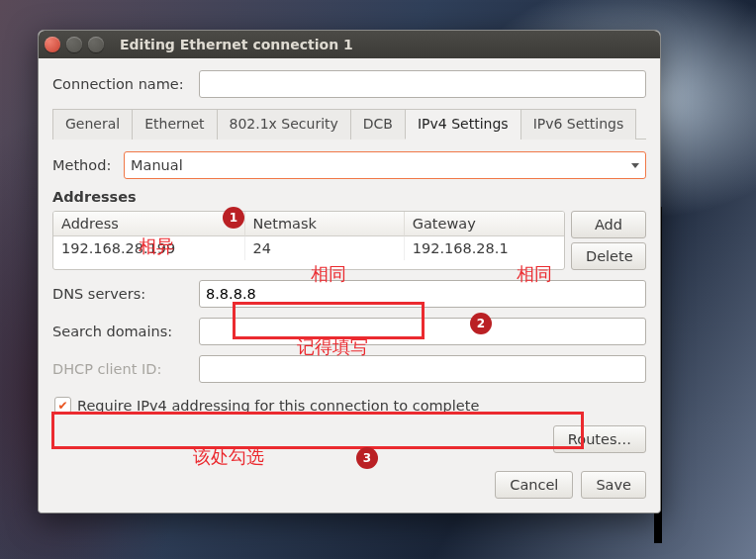  I want to click on tab-general: General, so click(93, 125).